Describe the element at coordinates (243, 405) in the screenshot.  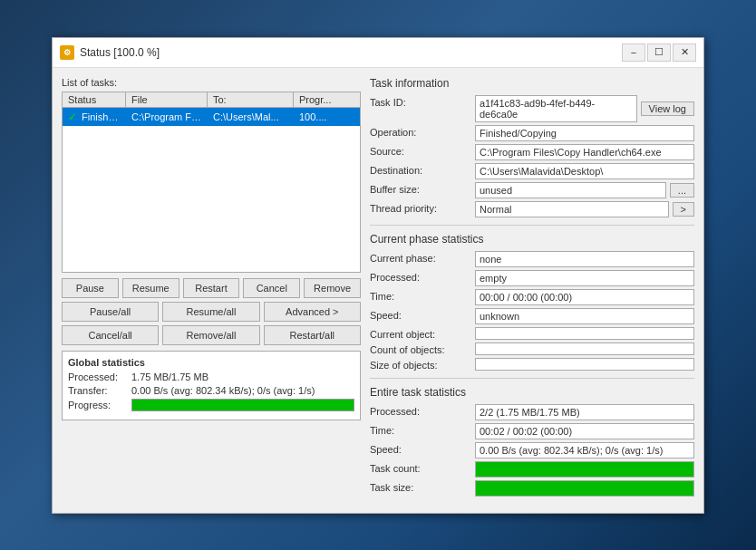
I see `progress-bar` at that location.